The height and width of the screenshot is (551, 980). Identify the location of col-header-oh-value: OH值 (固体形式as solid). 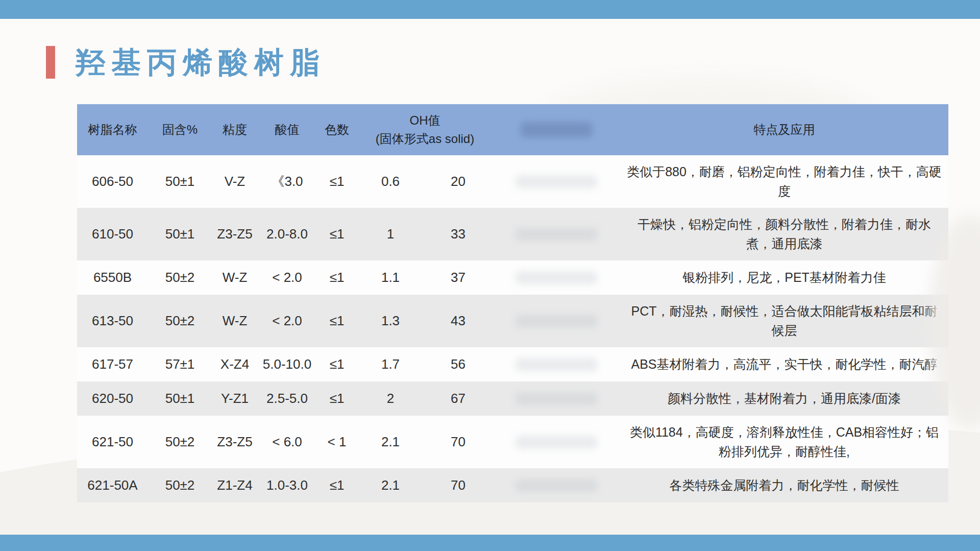
(425, 130).